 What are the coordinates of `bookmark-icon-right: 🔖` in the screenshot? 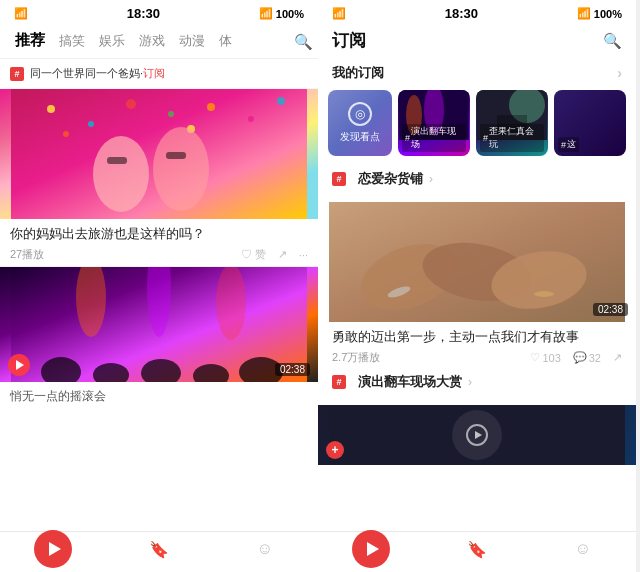 It's located at (477, 549).